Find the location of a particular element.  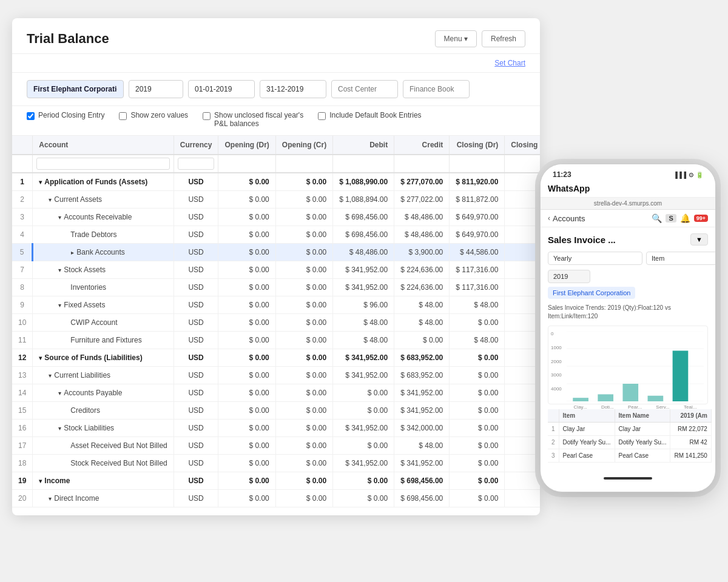

currency-filter-input is located at coordinates (197, 164).